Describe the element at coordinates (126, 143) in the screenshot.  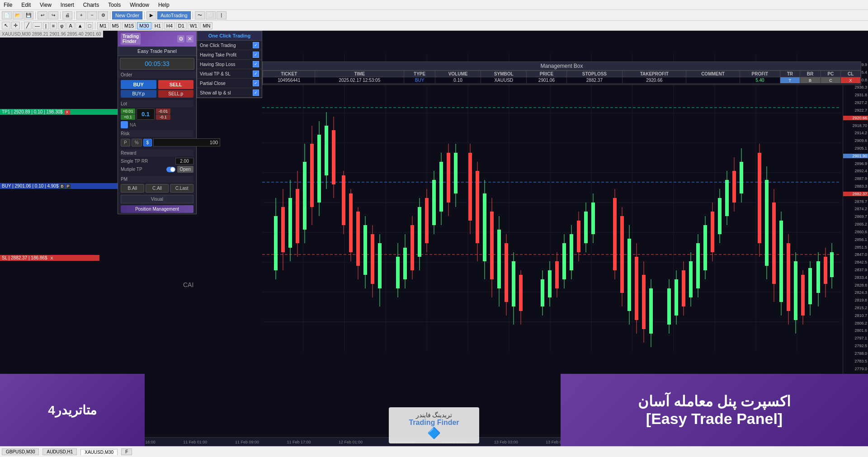
I see `risk-p-btn: P` at that location.